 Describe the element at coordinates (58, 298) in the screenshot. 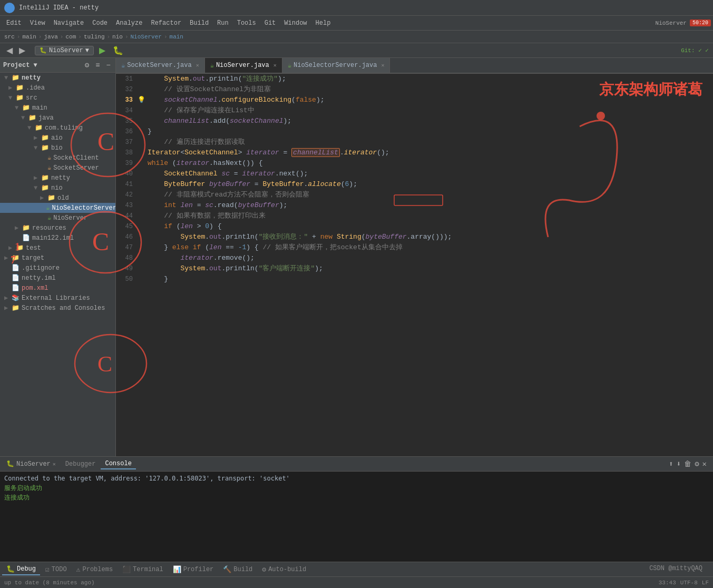

I see `tree-item-external-libs: ▶ 📚 External Libraries` at that location.